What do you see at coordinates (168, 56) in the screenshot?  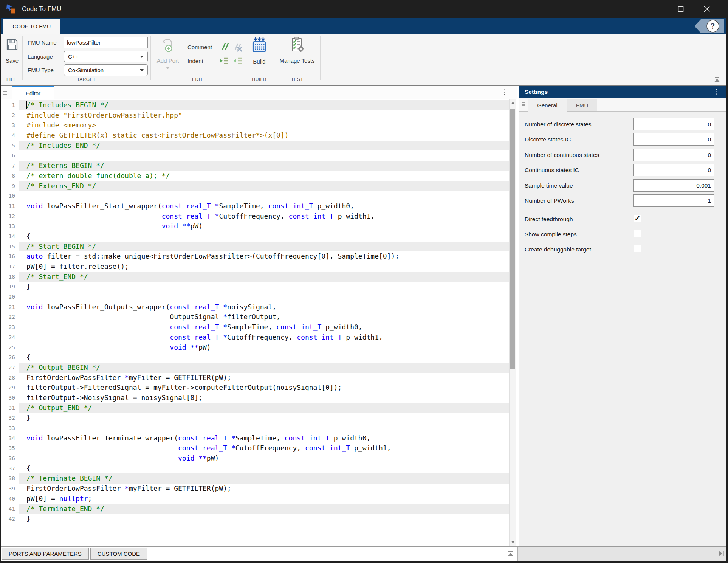 I see `add-port-button: Add Port` at bounding box center [168, 56].